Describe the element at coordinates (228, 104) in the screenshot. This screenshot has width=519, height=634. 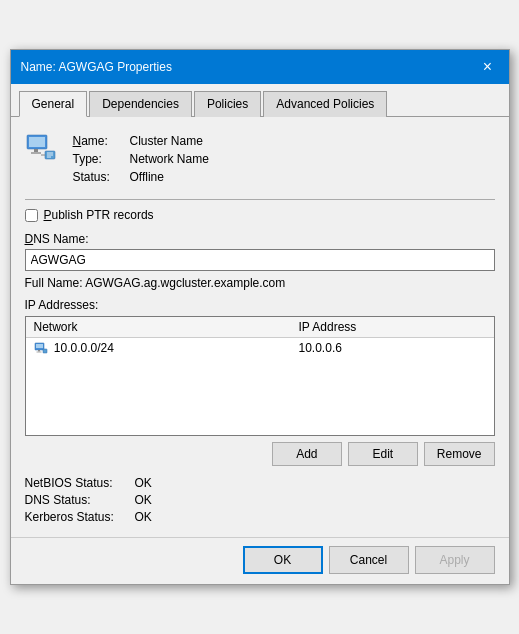
I see `tab-policies: Policies` at that location.